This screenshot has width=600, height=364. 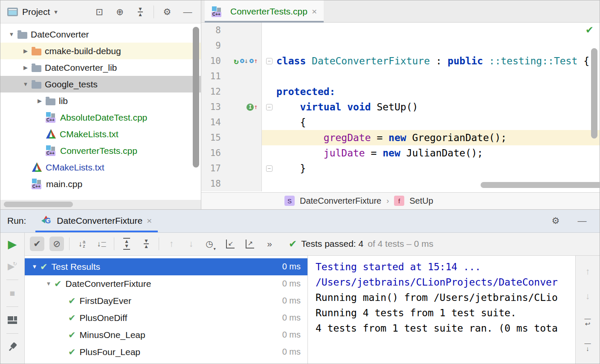 I want to click on test-console: Testing started at 15:14 .../Users/jetbr…, so click(x=442, y=309).